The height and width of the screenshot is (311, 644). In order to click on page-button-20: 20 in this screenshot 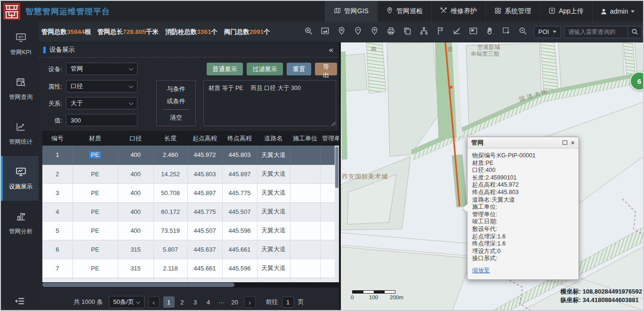, I will do `click(235, 302)`.